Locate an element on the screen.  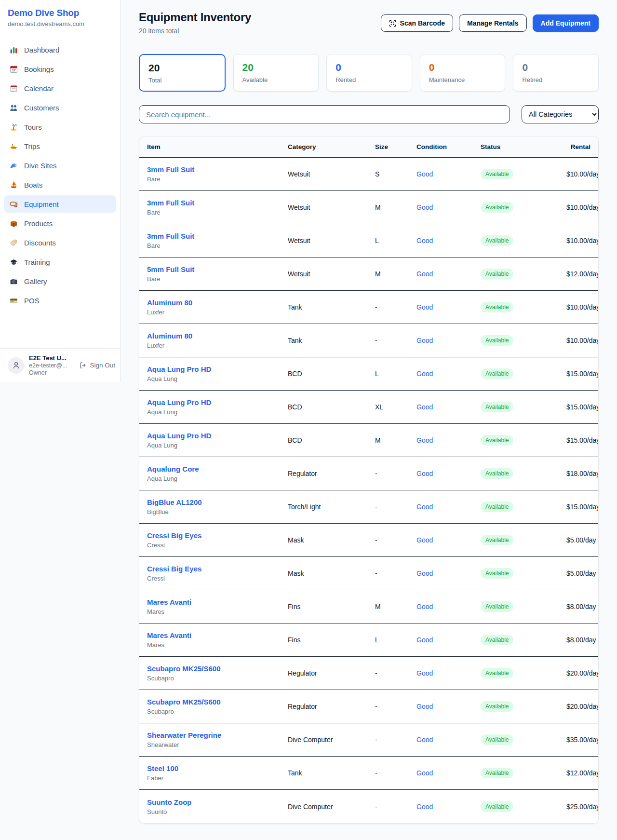
sidebar-item-label: Equipment is located at coordinates (41, 204).